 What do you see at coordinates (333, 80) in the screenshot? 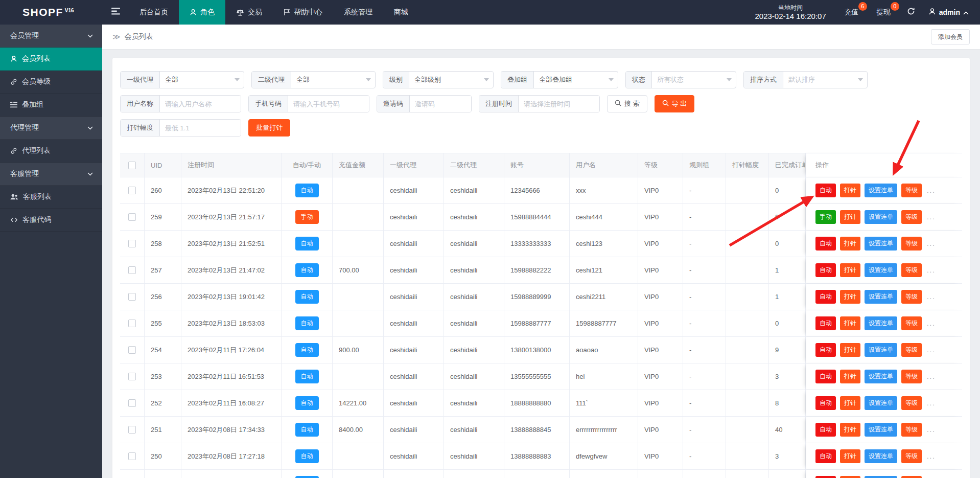
I see `agent2-select: 全部` at bounding box center [333, 80].